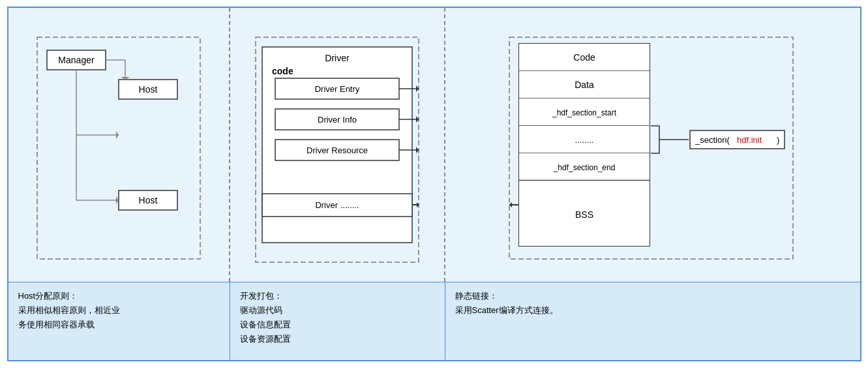  Describe the element at coordinates (337, 89) in the screenshot. I see `svg-text: Driver Entry` at that location.